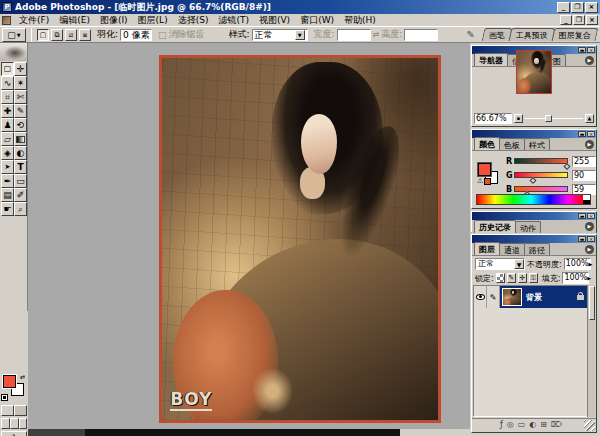 This screenshot has height=436, width=600. I want to click on layer-thumbnail, so click(512, 297).